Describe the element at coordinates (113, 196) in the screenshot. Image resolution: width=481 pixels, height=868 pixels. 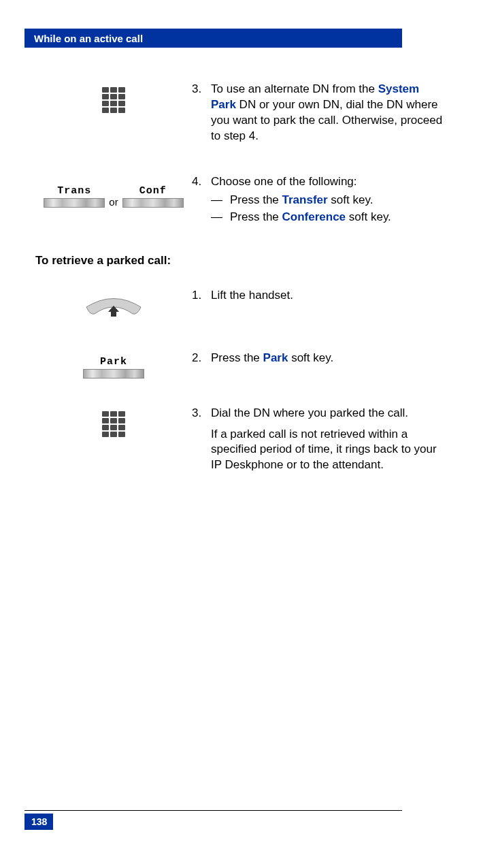
I see `softkey-trans-conf: Trans or Conf` at that location.